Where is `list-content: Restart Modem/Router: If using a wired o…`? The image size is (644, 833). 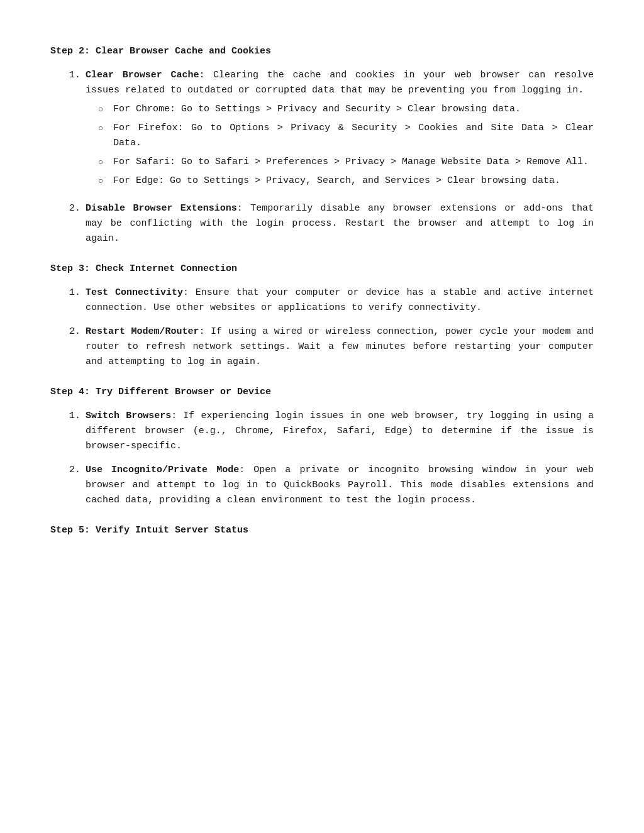 list-content: Restart Modem/Router: If using a wired o… is located at coordinates (340, 347).